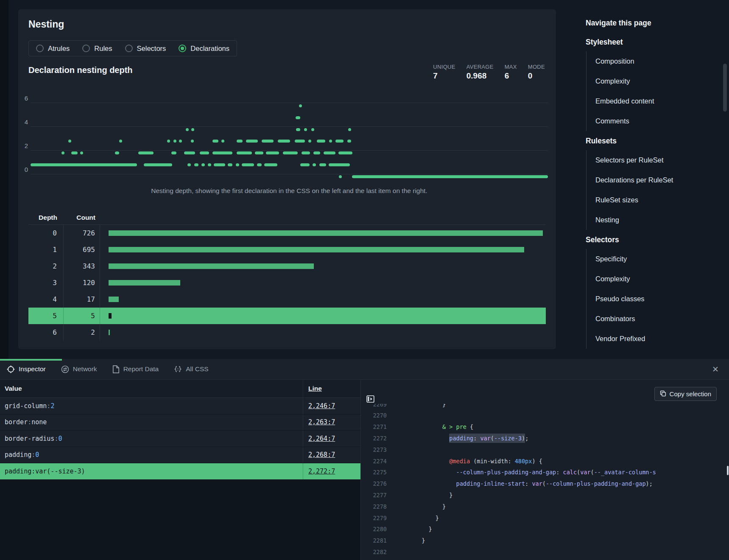  What do you see at coordinates (82, 266) in the screenshot?
I see `count-cell: 343` at bounding box center [82, 266].